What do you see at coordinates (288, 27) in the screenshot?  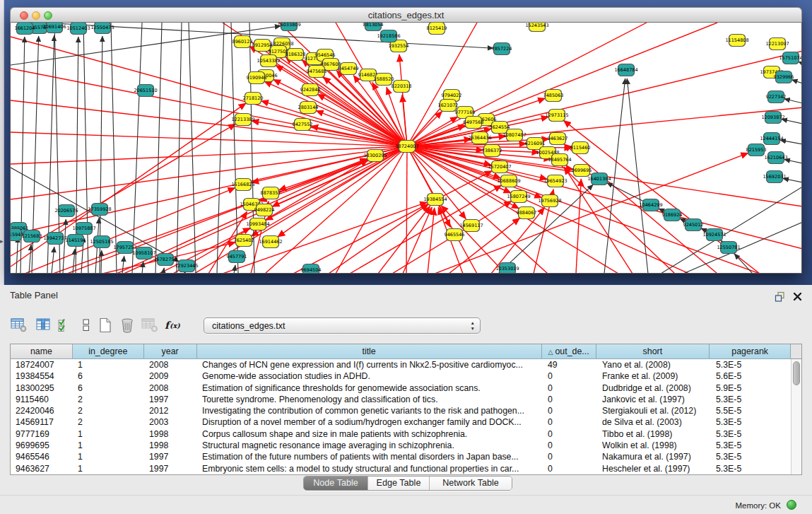 I see `graph-node-16033809: 16033809` at bounding box center [288, 27].